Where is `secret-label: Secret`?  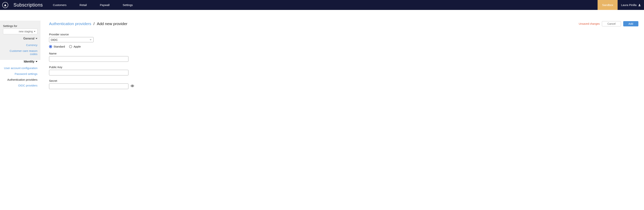 secret-label: Secret is located at coordinates (344, 81).